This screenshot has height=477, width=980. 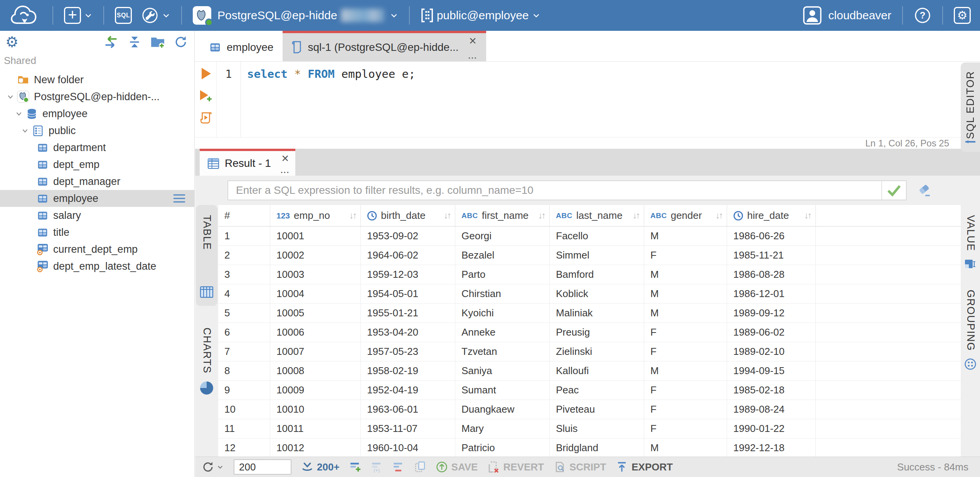 I want to click on edit-document-button, so click(x=420, y=467).